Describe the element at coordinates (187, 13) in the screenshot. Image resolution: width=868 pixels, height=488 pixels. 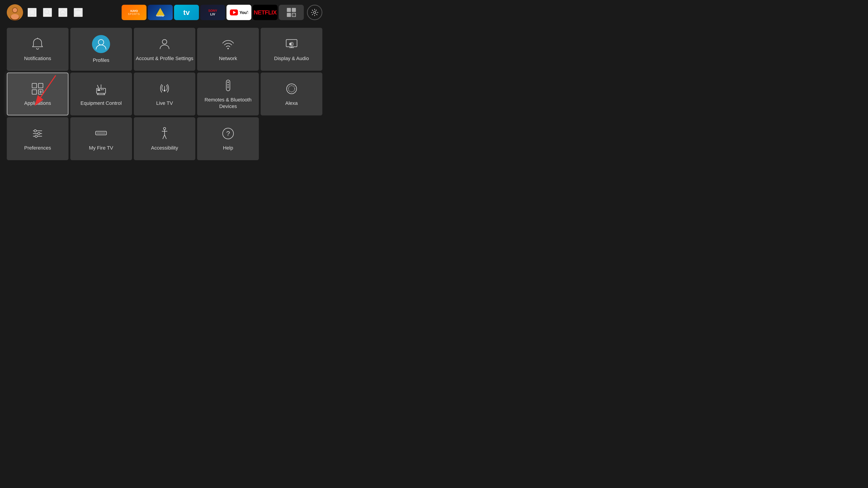
I see `tv-label: tv` at that location.